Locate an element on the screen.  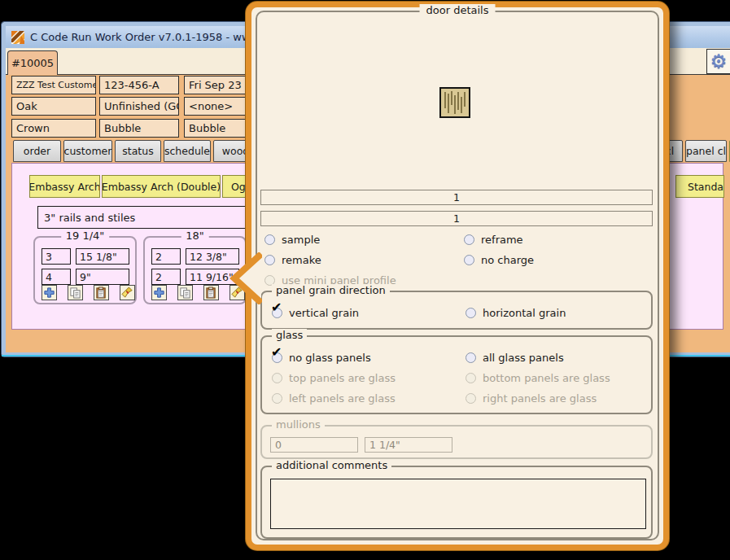
radio-no-charge: no charge is located at coordinates (499, 260).